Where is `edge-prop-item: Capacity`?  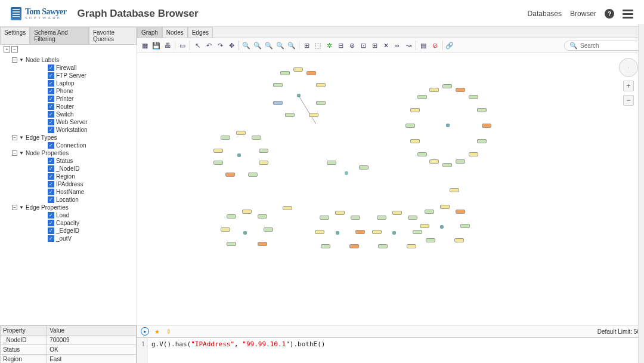 edge-prop-item: Capacity is located at coordinates (68, 223).